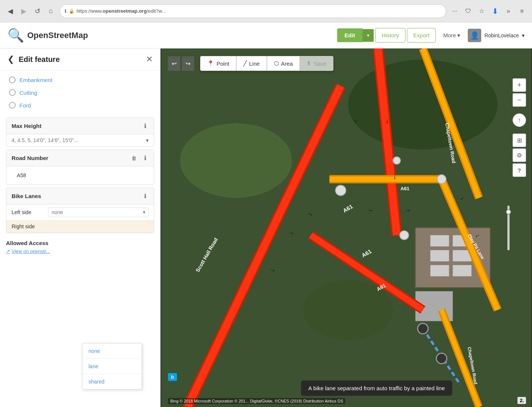 Image resolution: width=532 pixels, height=407 pixels. What do you see at coordinates (28, 226) in the screenshot?
I see `right-side-label: Right side` at bounding box center [28, 226].